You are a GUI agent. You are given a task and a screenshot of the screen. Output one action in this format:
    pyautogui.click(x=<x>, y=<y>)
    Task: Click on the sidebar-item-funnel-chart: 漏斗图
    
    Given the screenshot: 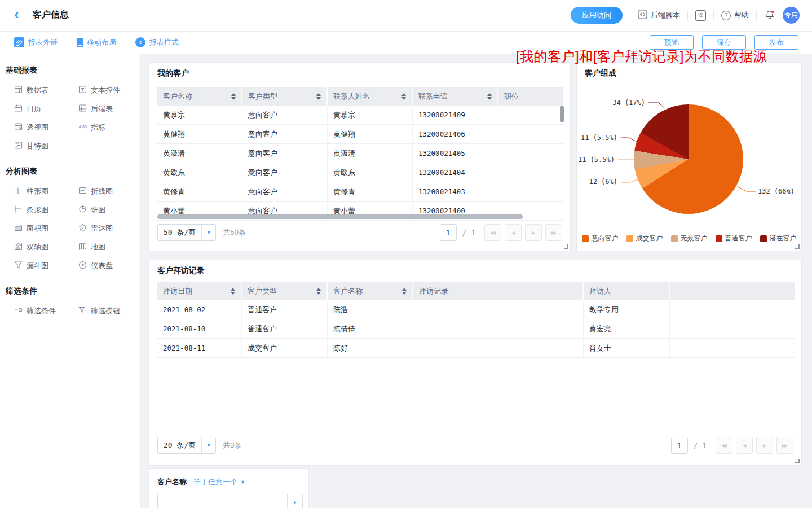 What is the action you would take?
    pyautogui.click(x=46, y=266)
    